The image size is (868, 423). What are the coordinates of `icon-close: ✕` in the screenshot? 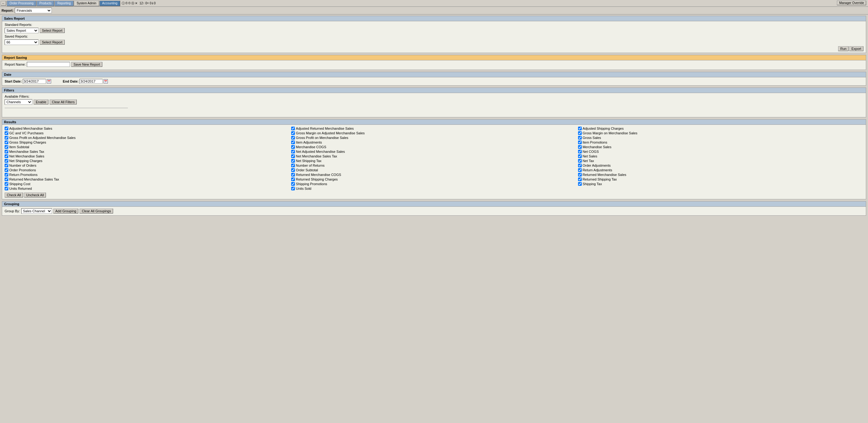 It's located at (136, 3).